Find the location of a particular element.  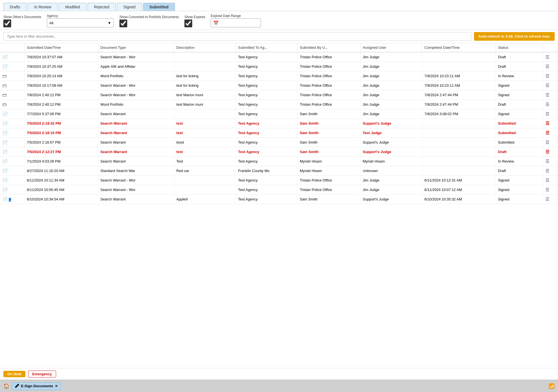

col-header-datetime: Submitted Date/Time is located at coordinates (61, 48).